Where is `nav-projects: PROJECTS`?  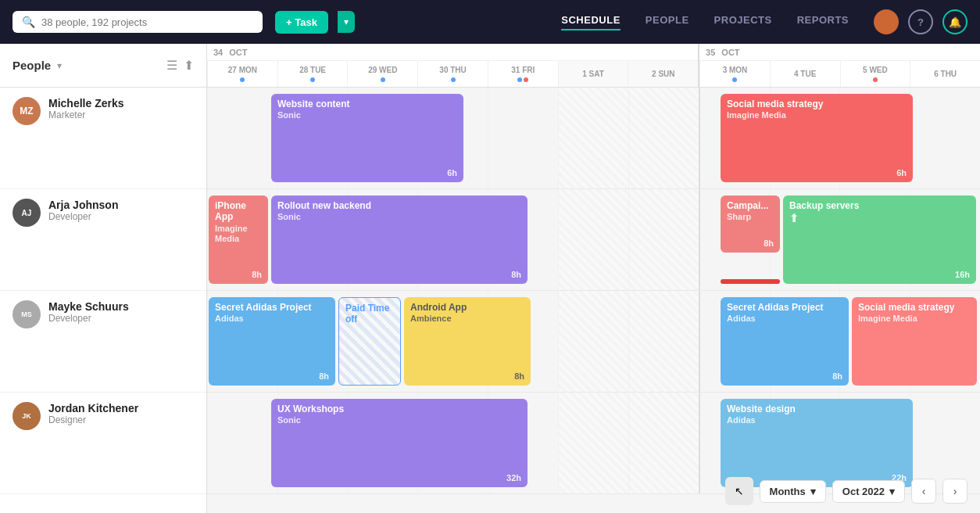
nav-projects: PROJECTS is located at coordinates (743, 22).